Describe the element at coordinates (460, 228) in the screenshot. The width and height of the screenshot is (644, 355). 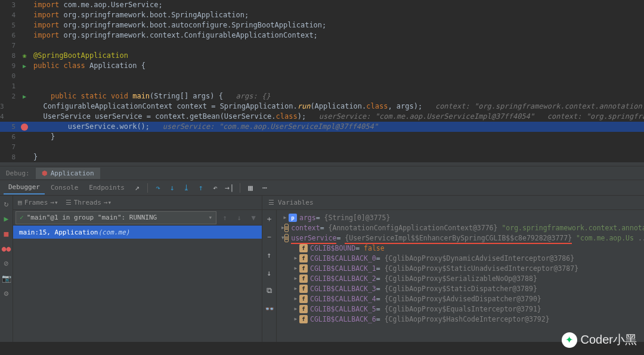
I see `variable-row: ▶≡context = {AnnotationConfigApplication…` at that location.